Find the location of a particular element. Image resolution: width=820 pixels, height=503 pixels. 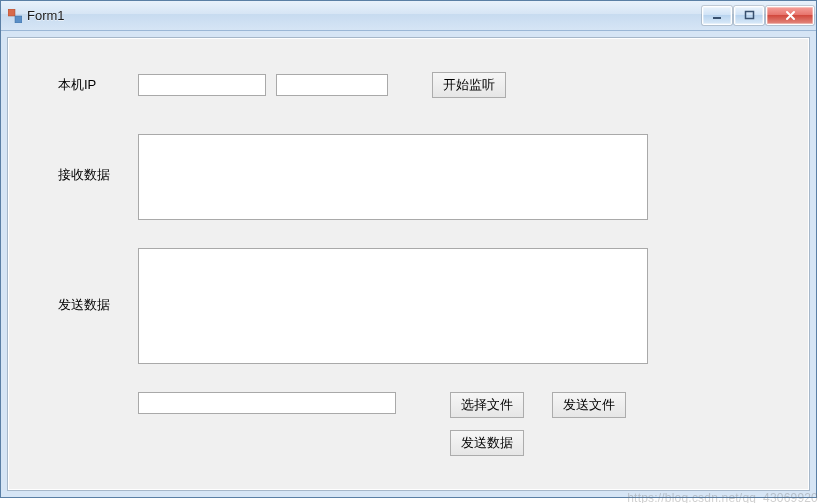

row-recv: 接收数据 is located at coordinates (414, 177).